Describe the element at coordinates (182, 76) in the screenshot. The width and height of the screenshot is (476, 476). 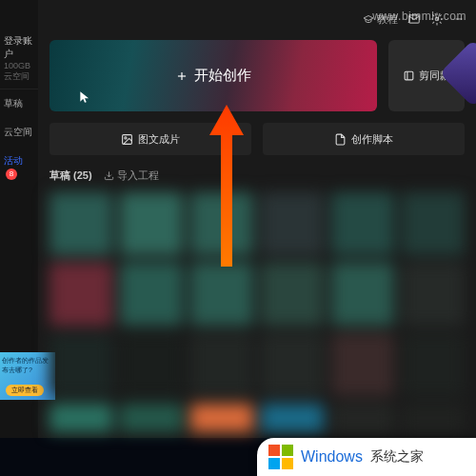
I see `plus-icon` at that location.